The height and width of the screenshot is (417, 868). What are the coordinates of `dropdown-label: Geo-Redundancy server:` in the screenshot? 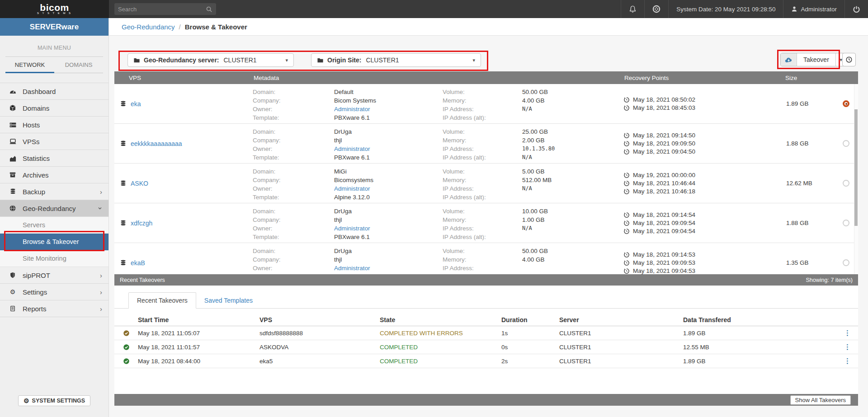 It's located at (182, 60).